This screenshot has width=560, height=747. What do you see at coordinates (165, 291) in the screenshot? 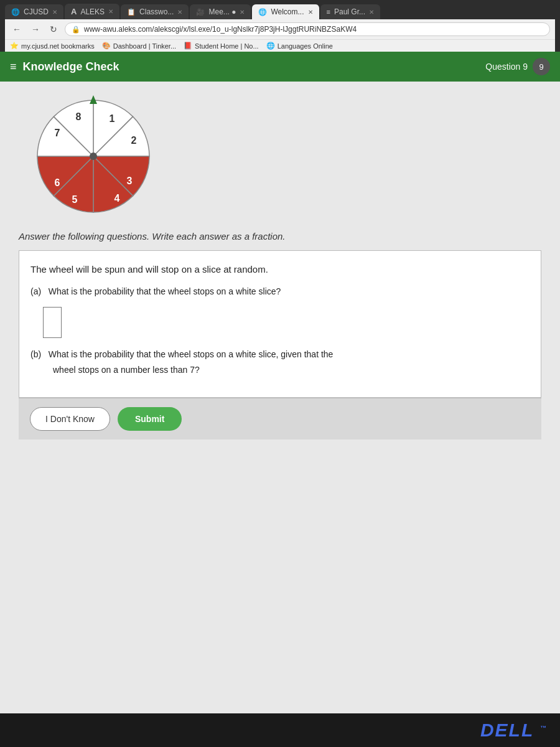
I see `part-a-question: What is the probability that the wheel s…` at bounding box center [165, 291].